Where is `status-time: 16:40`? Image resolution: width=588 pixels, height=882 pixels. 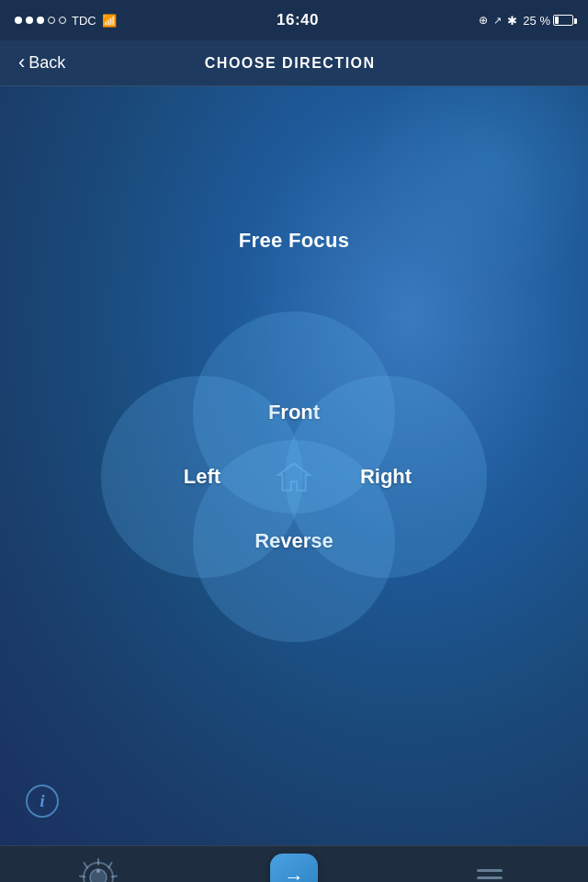 status-time: 16:40 is located at coordinates (298, 20).